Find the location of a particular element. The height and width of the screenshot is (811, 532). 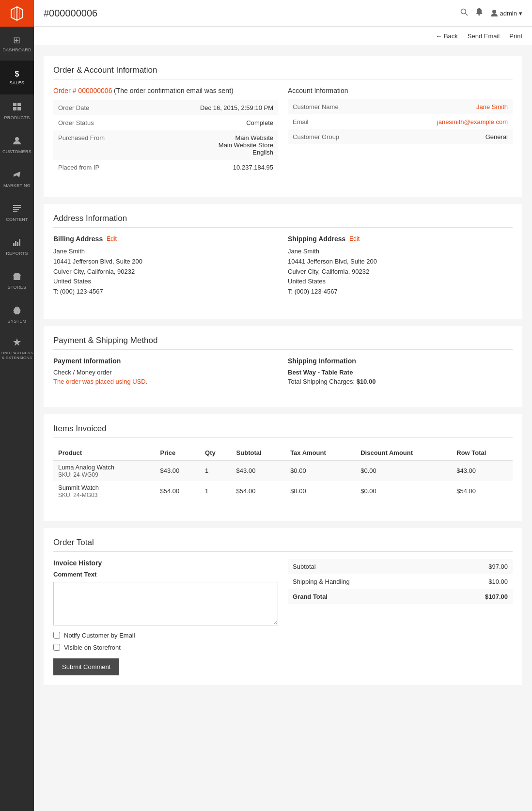

sidebar-item-content: CONTENT is located at coordinates (17, 213).